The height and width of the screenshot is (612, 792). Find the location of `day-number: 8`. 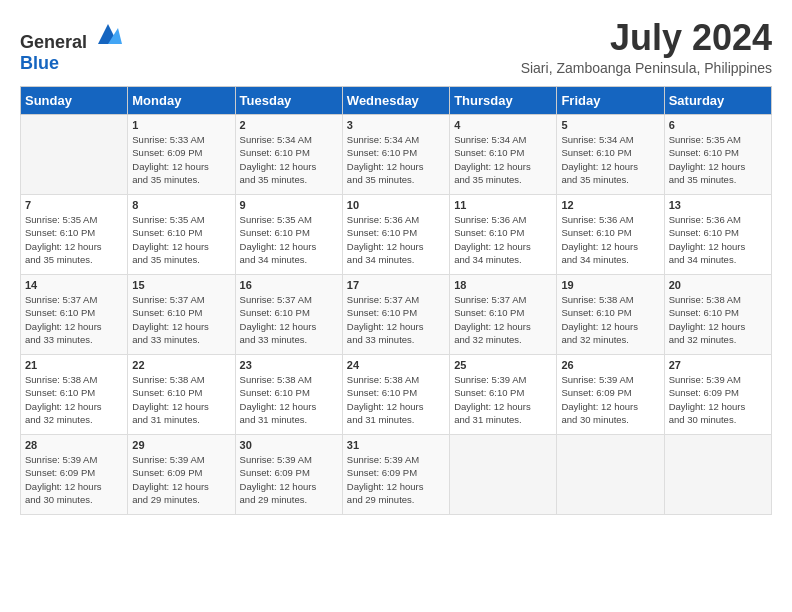

day-number: 8 is located at coordinates (181, 205).